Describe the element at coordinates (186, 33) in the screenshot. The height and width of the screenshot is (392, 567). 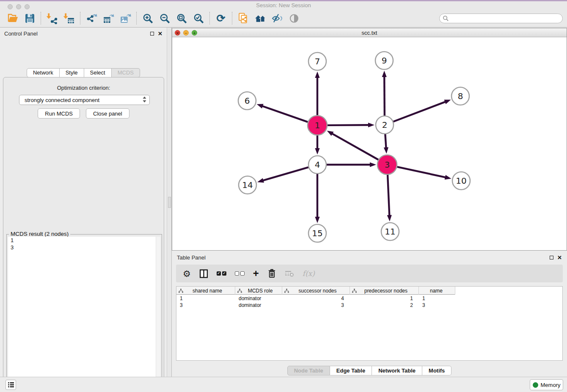
I see `frame-minimize-button: −` at that location.